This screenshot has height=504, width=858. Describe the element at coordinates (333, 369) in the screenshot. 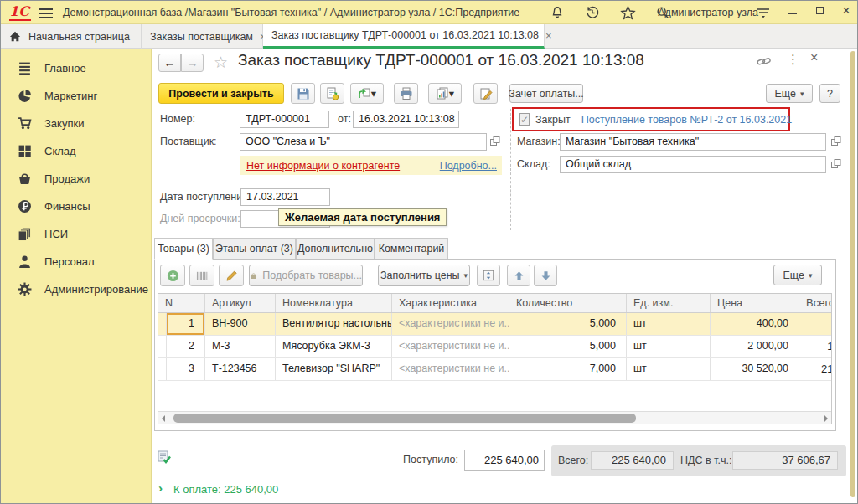

I see `cell-nomenclature: Телевизор "SHARP"` at that location.